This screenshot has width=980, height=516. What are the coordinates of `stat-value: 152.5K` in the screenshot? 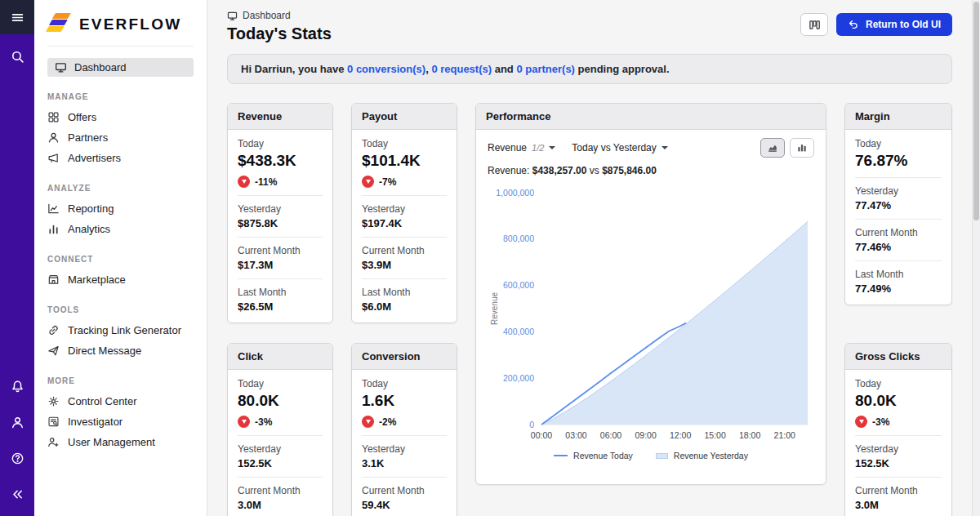 It's located at (898, 464).